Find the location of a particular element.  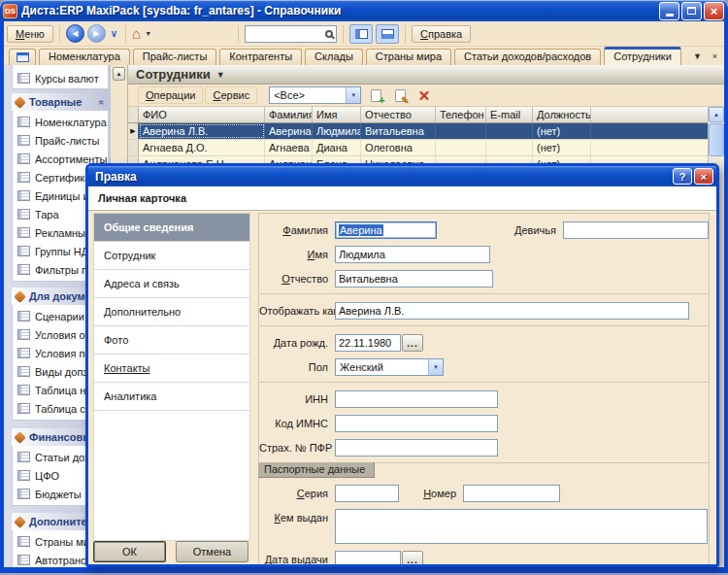

cell: Аверина is located at coordinates (289, 131).